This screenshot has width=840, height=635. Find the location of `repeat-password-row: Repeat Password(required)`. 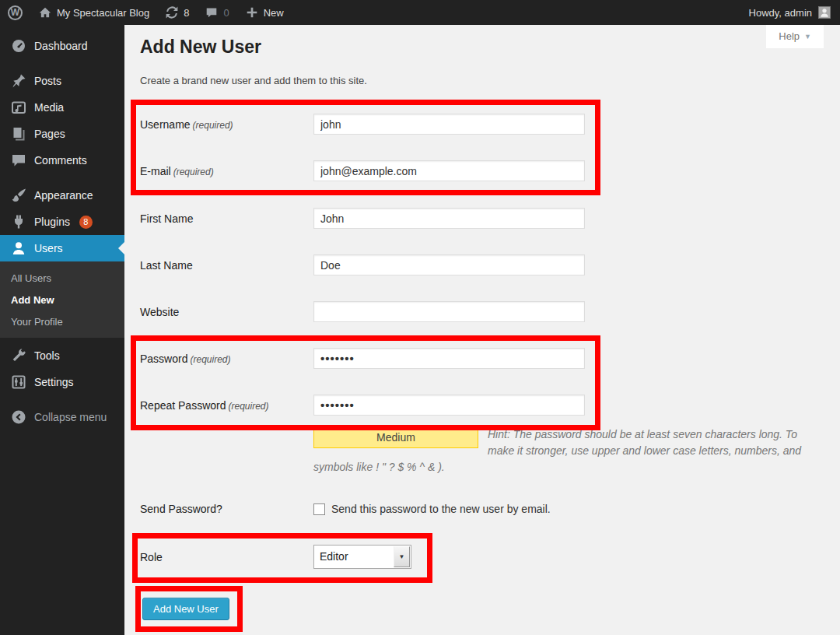

repeat-password-row: Repeat Password(required) is located at coordinates (482, 405).